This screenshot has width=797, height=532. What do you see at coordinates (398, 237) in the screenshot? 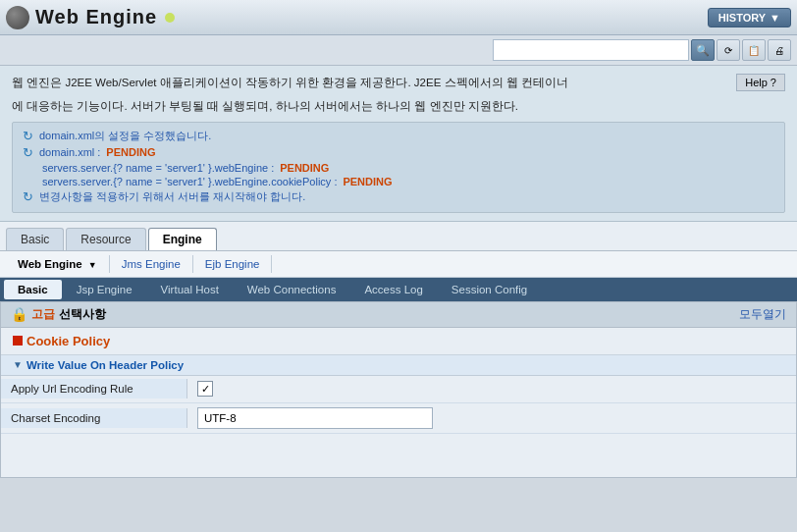
I see `tab-bar-level1: Basic Resource Engine` at bounding box center [398, 237].